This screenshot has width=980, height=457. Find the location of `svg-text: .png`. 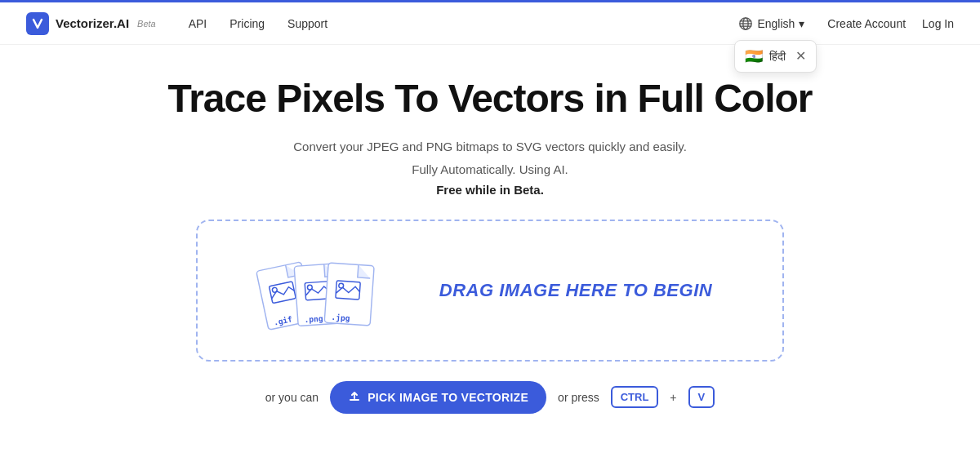

svg-text: .png is located at coordinates (314, 318).